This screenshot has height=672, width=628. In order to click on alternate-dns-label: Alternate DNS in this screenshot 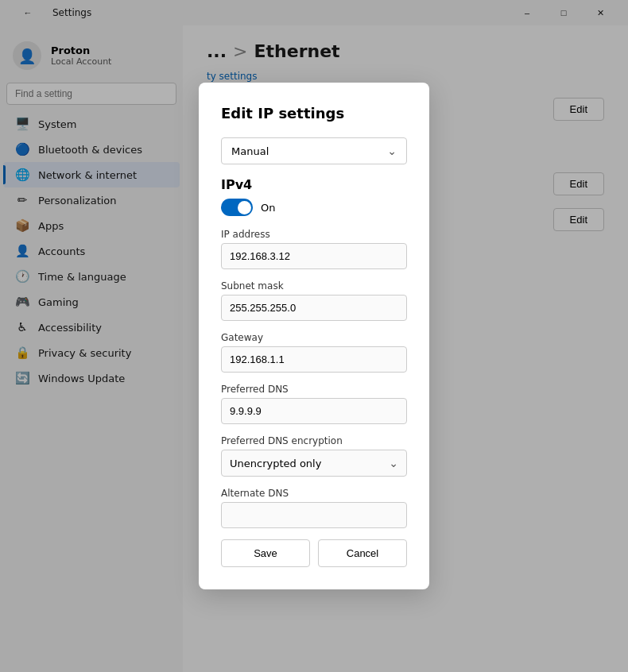, I will do `click(314, 493)`.